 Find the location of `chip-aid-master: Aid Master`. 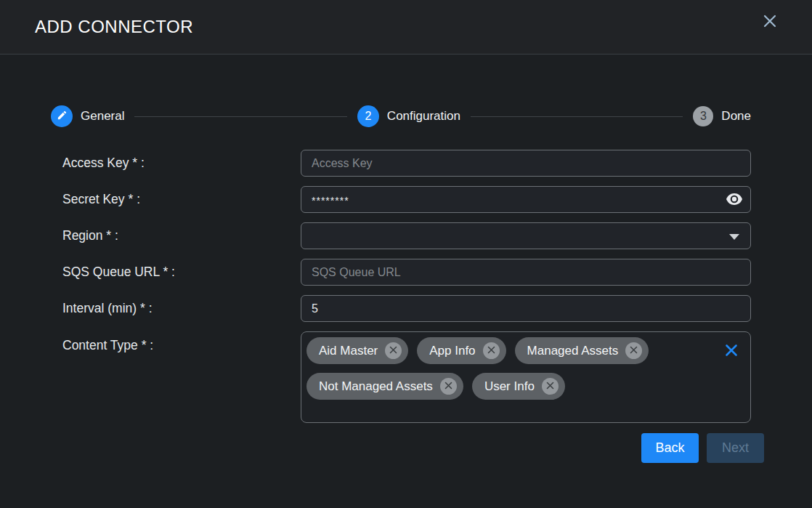

chip-aid-master: Aid Master is located at coordinates (357, 350).